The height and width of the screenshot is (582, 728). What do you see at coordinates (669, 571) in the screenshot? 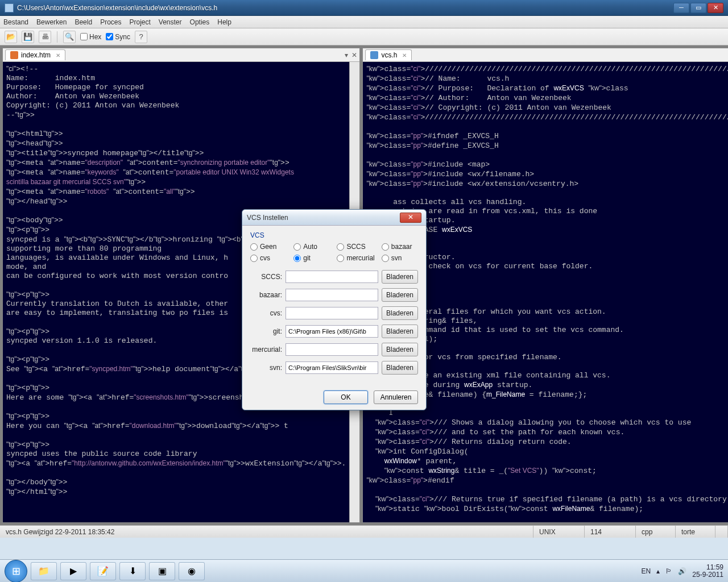
I see `flag-icon: 🏳` at bounding box center [669, 571].